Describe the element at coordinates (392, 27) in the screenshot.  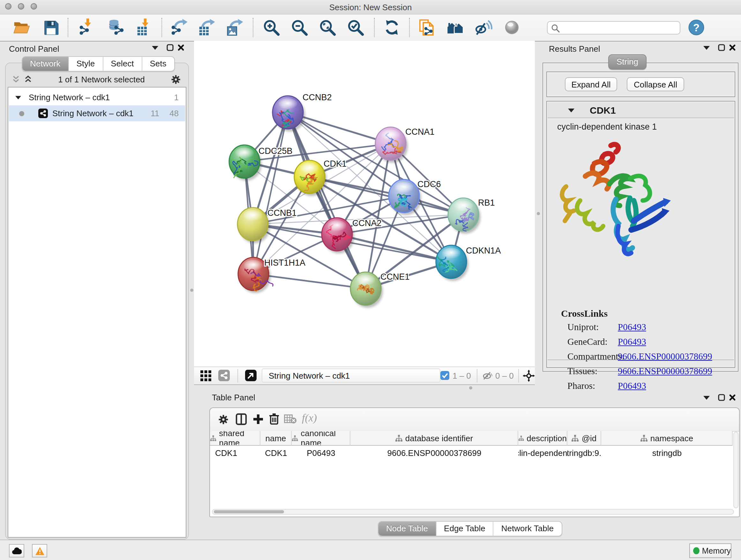
I see `refresh-layout-button` at that location.